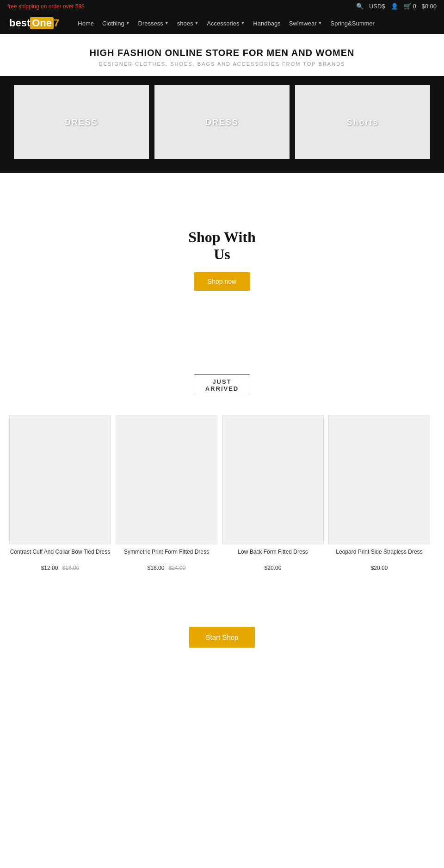 This screenshot has height=868, width=444. What do you see at coordinates (222, 125) in the screenshot?
I see `category-section: DRESS DRESS Shorts` at bounding box center [222, 125].